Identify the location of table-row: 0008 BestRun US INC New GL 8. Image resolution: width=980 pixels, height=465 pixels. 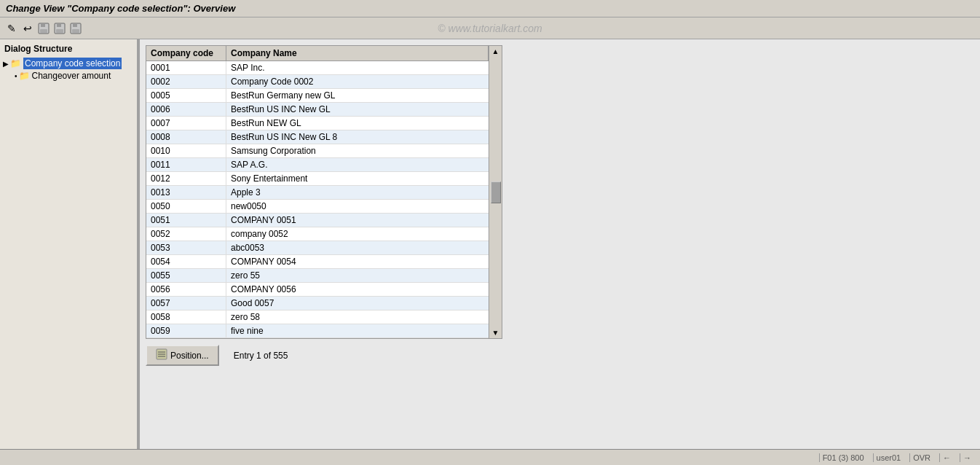
(324, 137).